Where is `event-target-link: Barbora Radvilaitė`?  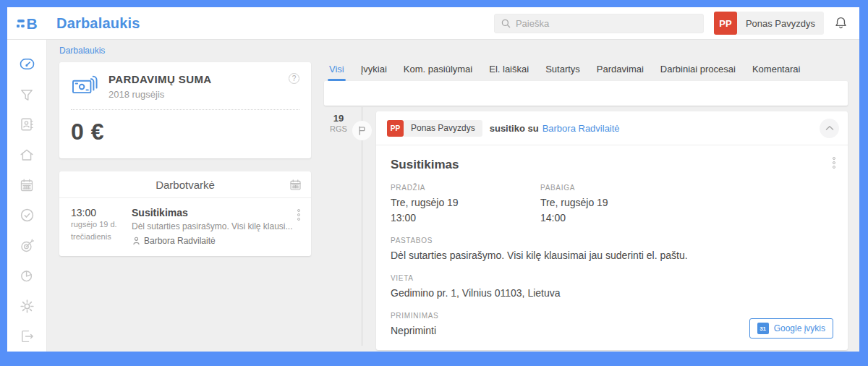 event-target-link: Barbora Radvilaitė is located at coordinates (582, 129).